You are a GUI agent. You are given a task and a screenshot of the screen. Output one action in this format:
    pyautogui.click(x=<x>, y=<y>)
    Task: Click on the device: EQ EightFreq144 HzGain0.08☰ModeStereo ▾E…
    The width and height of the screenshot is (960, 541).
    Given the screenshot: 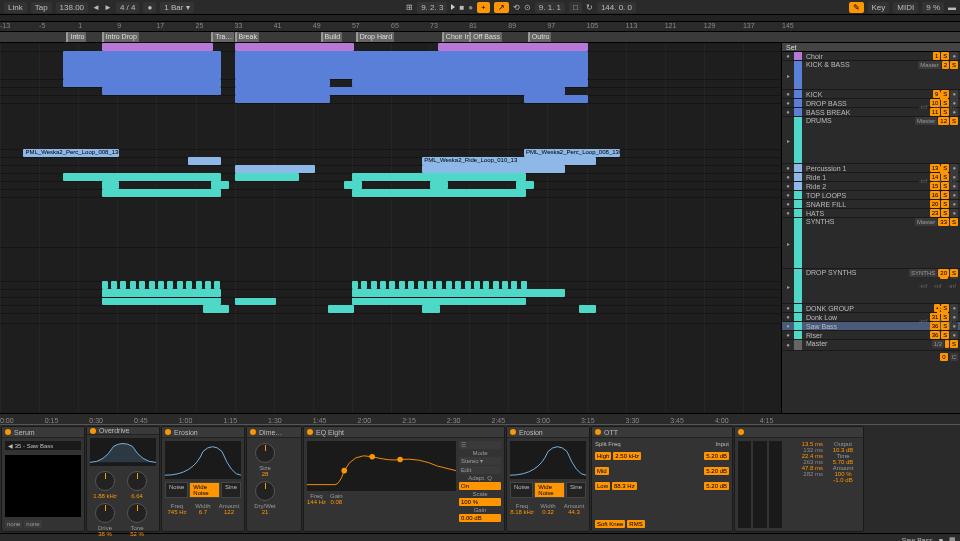 What is the action you would take?
    pyautogui.click(x=404, y=479)
    